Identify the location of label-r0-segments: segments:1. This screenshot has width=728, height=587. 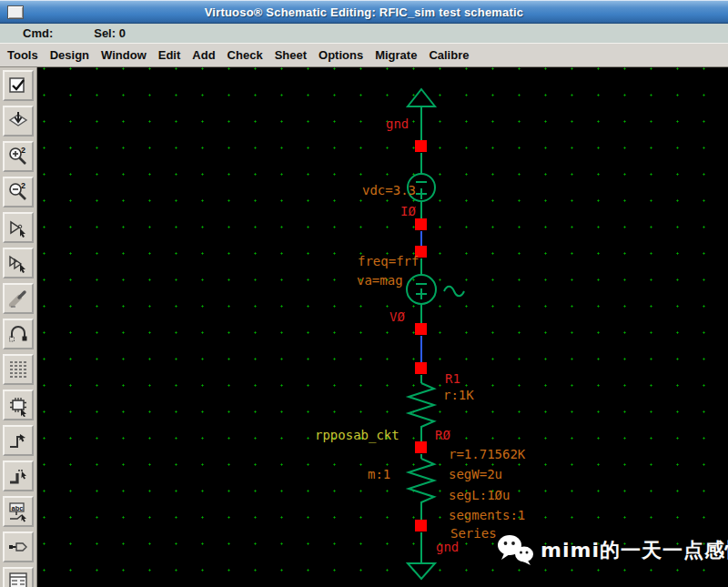
(487, 515).